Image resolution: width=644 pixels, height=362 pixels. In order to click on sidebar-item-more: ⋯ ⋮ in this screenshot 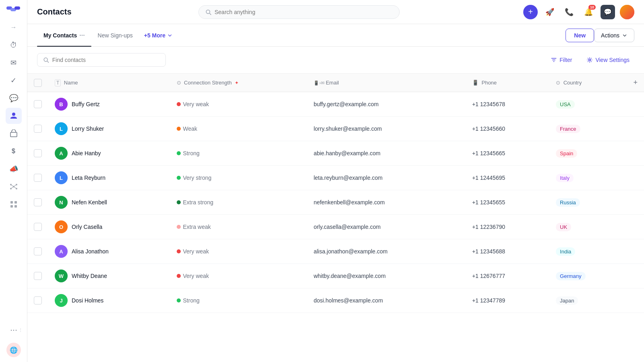, I will do `click(14, 330)`.